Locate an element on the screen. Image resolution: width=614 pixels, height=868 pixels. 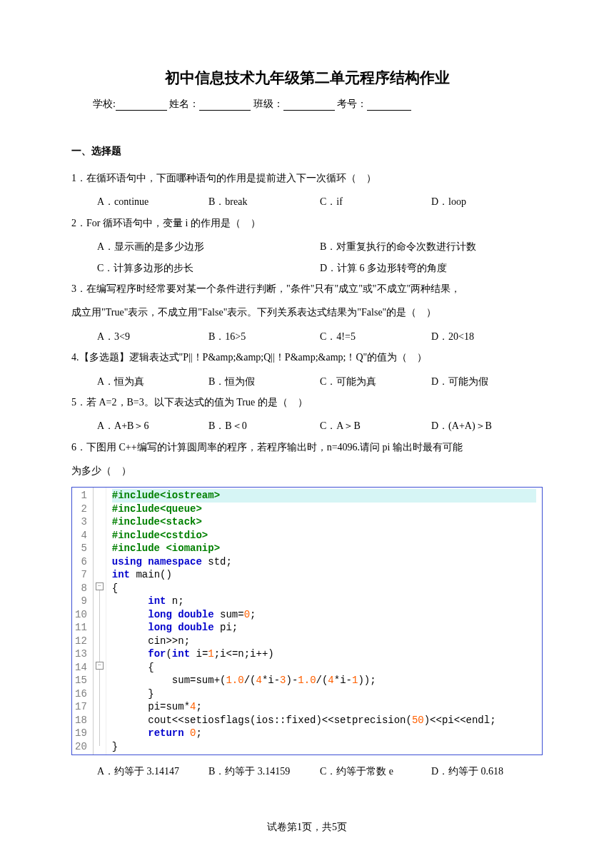
school-blank is located at coordinates (141, 106).